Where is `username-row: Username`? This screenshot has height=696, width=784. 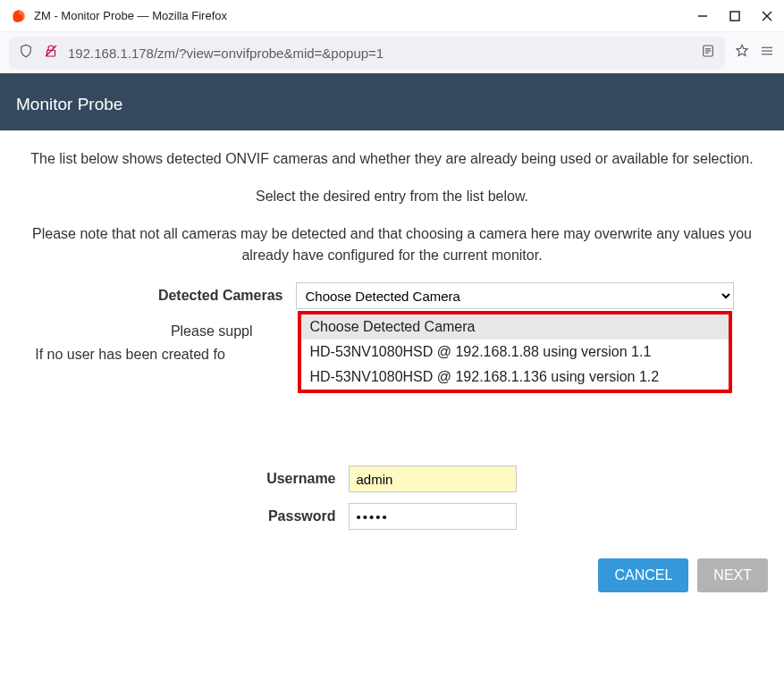 username-row: Username is located at coordinates (392, 479).